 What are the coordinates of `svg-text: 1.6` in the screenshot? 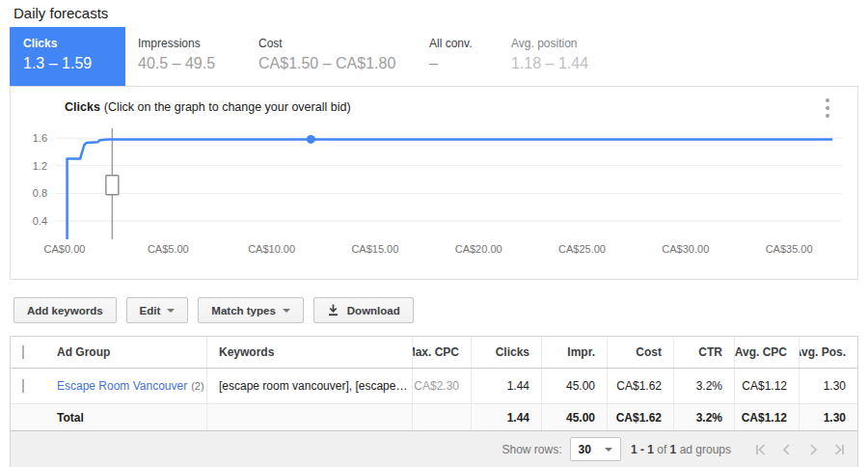 It's located at (41, 138).